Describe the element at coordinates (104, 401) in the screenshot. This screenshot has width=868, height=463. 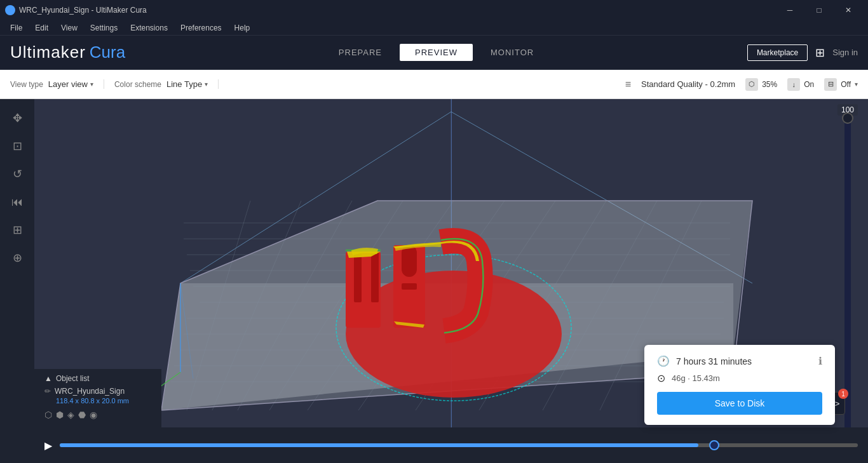
I see `object-dimensions: 118.4 x 80.8 x 20.0 mm` at that location.